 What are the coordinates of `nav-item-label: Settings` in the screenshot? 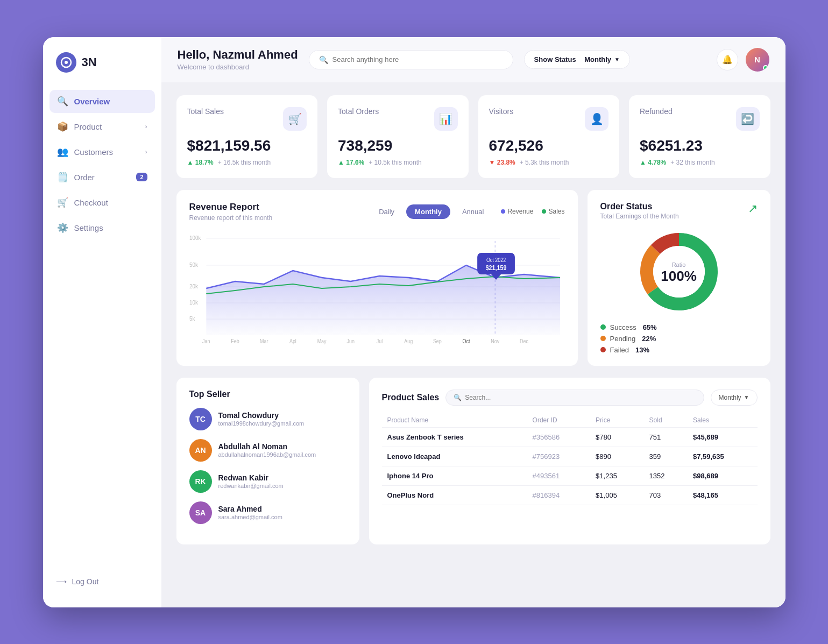 It's located at (89, 228).